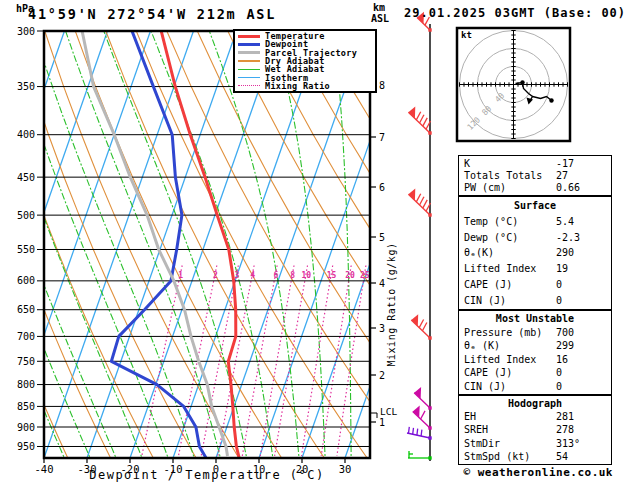 This screenshot has height=486, width=629. I want to click on credit-link: © weatheronline.co.uk, so click(506, 472).